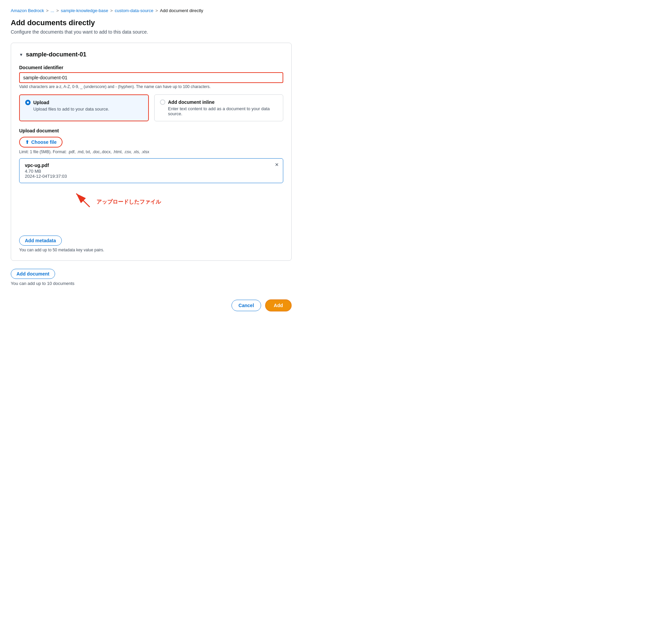  What do you see at coordinates (151, 78) in the screenshot?
I see `document-identifier-input` at bounding box center [151, 78].